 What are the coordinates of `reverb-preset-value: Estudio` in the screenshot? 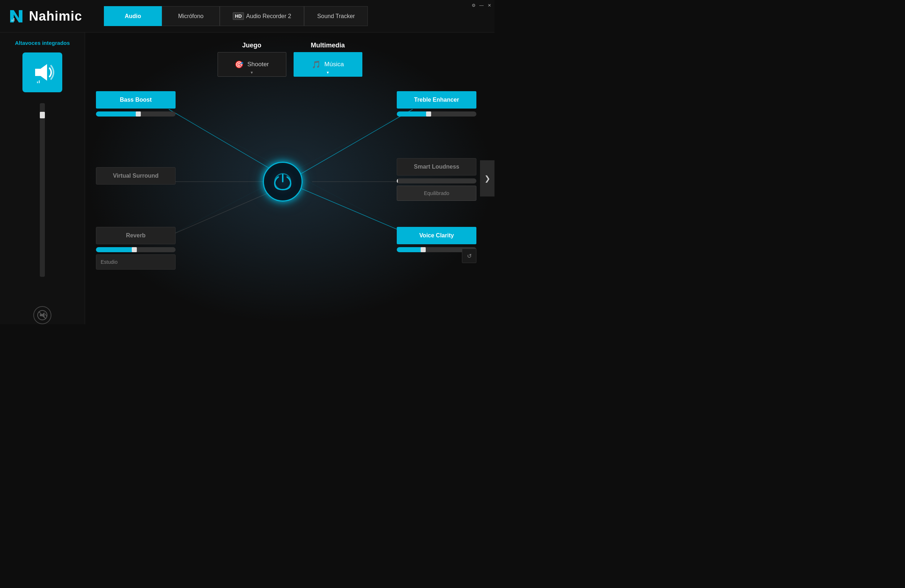 It's located at (109, 262).